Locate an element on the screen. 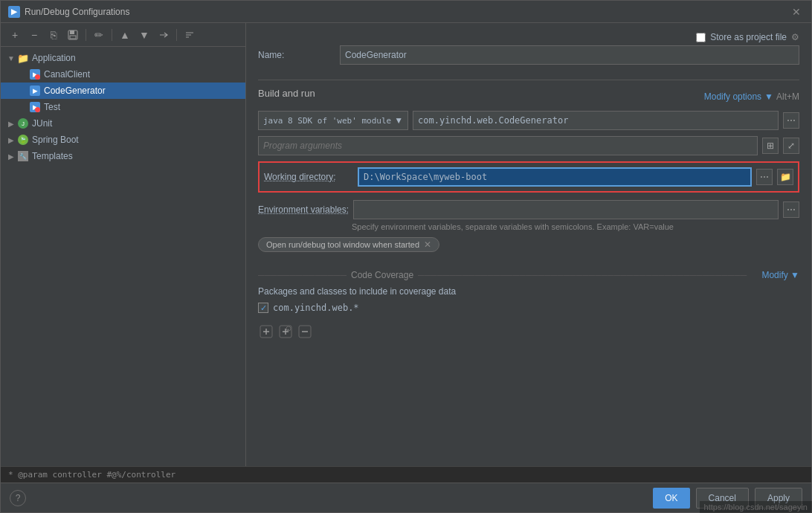  tree-label-application: Application is located at coordinates (54, 58).